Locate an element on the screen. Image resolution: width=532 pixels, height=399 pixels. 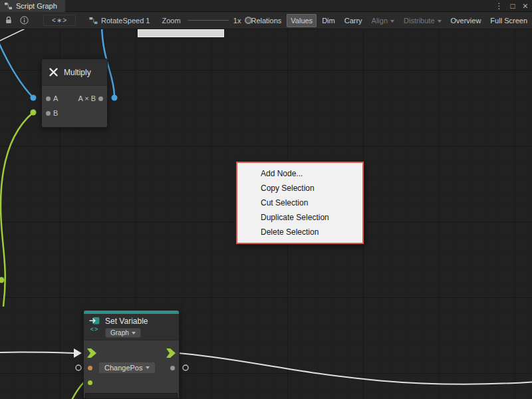
flow-row is located at coordinates (132, 353).